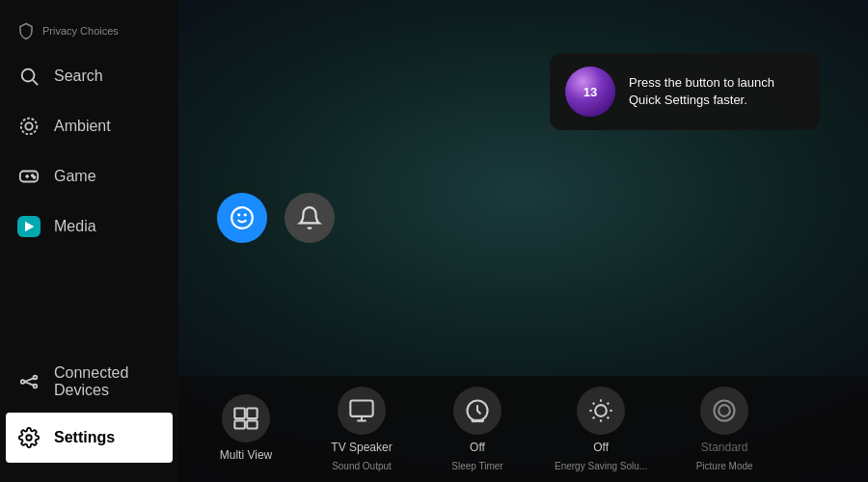 The height and width of the screenshot is (482, 868). What do you see at coordinates (590, 92) in the screenshot?
I see `avatar-inner: 13` at bounding box center [590, 92].